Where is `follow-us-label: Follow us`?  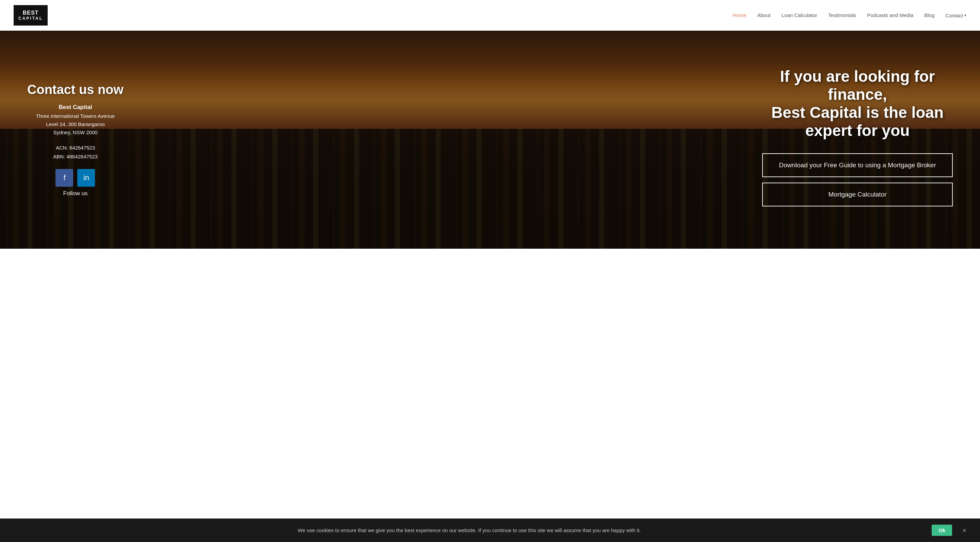
follow-us-label: Follow us is located at coordinates (75, 193).